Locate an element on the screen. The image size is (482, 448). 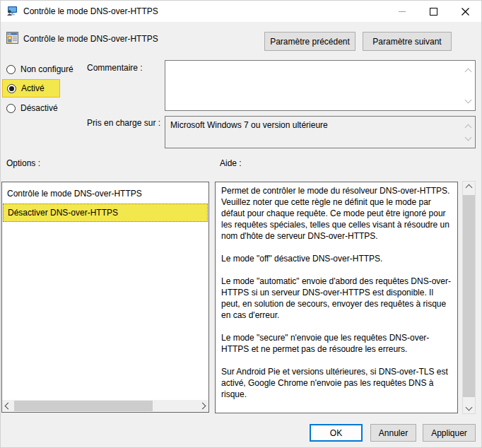
radio-disabled: Désactivé is located at coordinates (30, 108).